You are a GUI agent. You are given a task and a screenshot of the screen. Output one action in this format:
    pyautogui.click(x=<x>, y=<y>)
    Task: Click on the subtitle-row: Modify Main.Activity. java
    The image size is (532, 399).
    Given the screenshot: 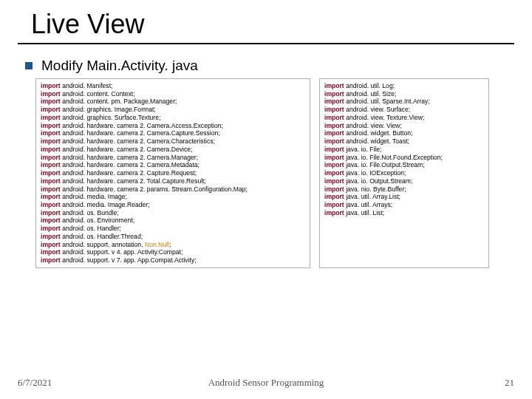 What is the action you would take?
    pyautogui.click(x=266, y=66)
    